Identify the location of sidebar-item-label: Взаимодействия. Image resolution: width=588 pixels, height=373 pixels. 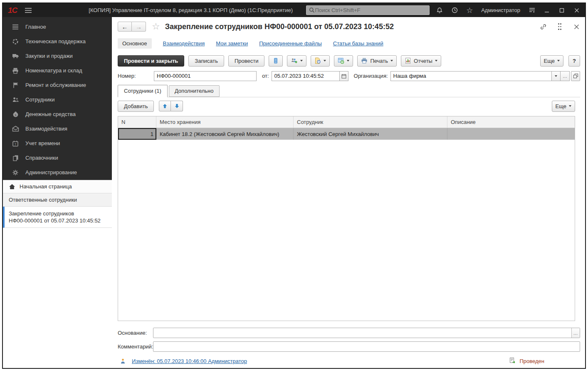
(47, 129).